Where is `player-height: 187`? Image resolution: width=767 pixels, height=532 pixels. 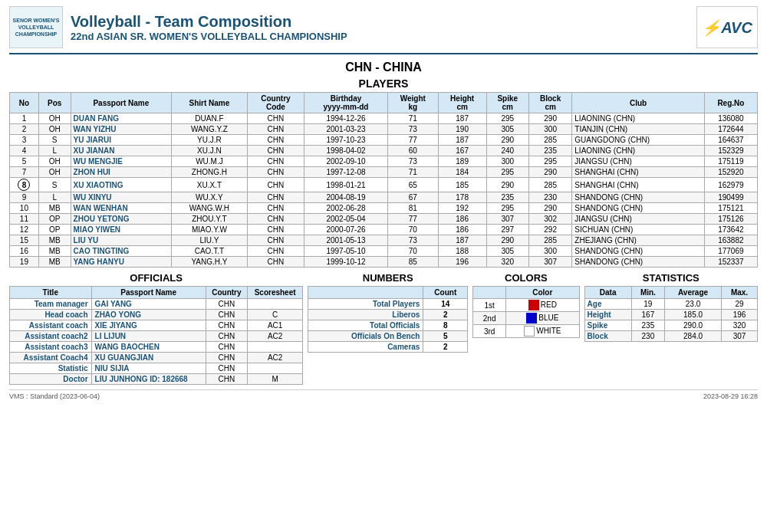
player-height: 187 is located at coordinates (462, 140).